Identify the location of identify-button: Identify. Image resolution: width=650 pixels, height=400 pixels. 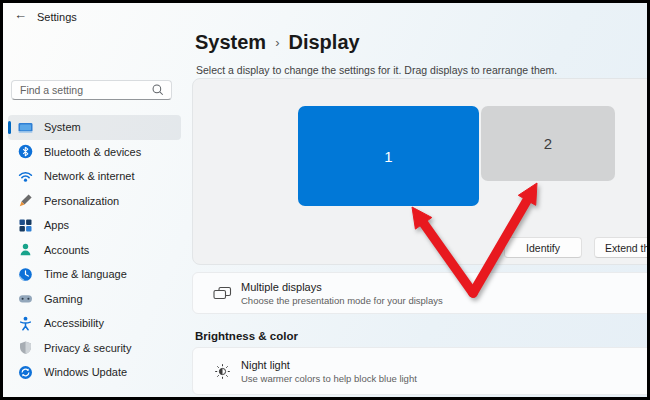
(543, 248).